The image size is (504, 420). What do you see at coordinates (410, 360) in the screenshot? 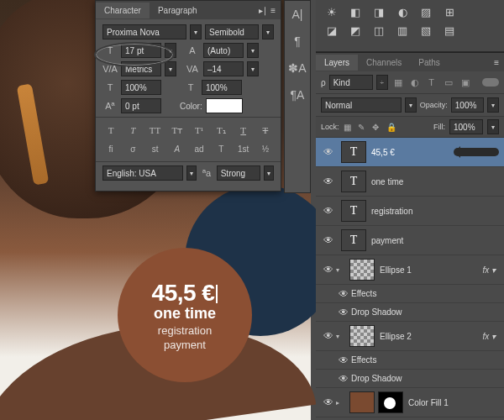
I see `layer-row-effects2: 👁 Effects` at bounding box center [410, 360].